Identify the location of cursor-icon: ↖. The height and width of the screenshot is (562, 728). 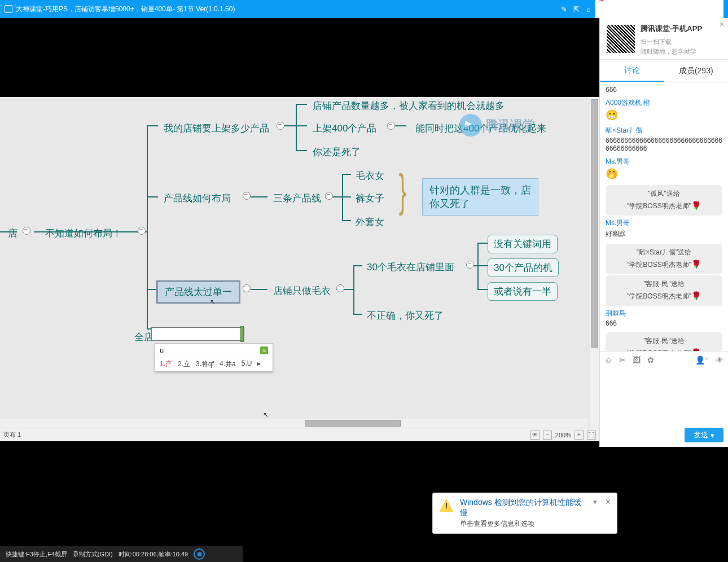
(213, 302).